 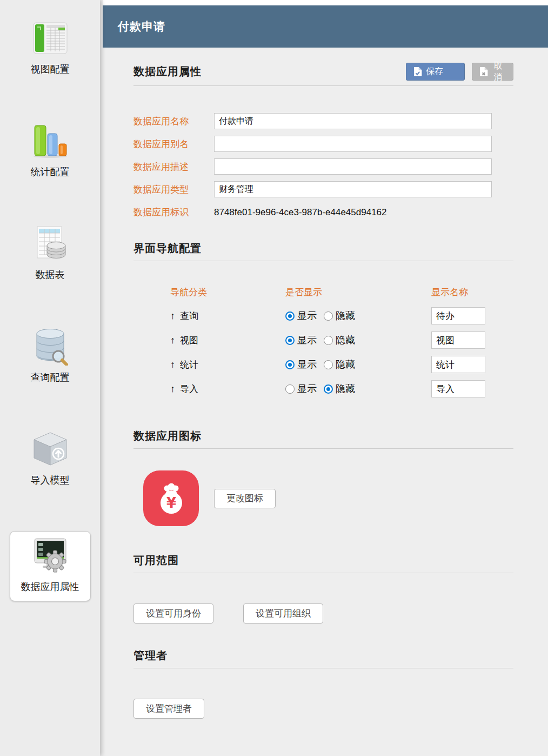 I want to click on section-scope: 可用范围 设置可用身份 设置可用组织, so click(x=323, y=588).